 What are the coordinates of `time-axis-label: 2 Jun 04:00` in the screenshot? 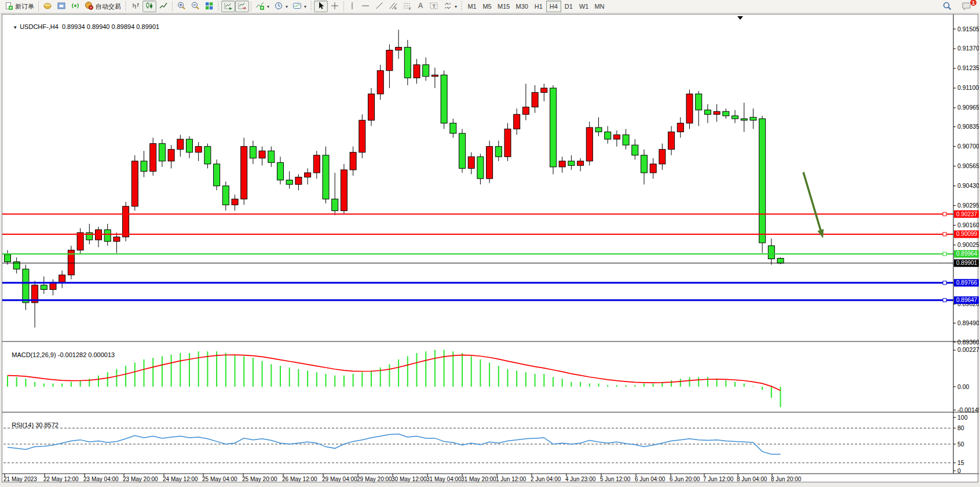 It's located at (546, 479).